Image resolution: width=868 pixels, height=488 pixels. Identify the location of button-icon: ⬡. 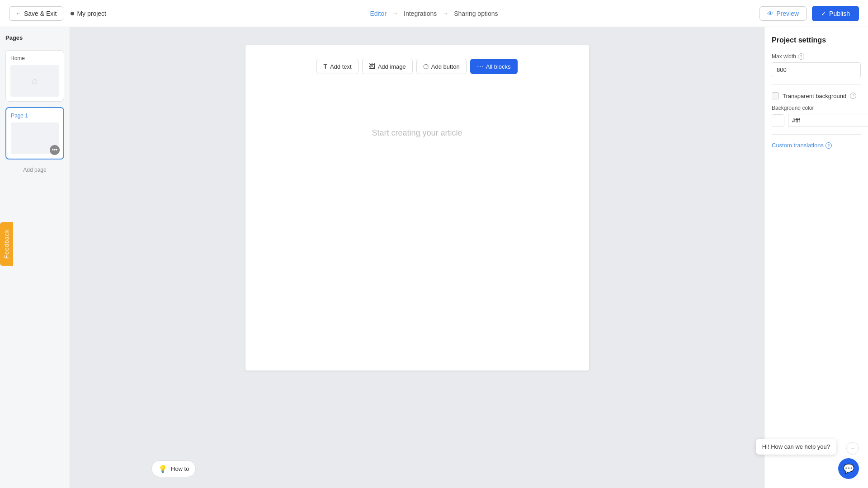
(426, 66).